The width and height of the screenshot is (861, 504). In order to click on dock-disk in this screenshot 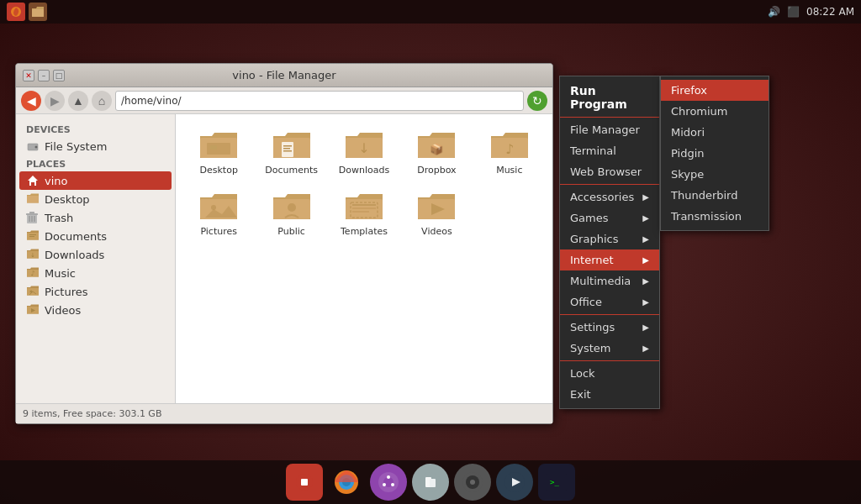, I will do `click(473, 482)`.